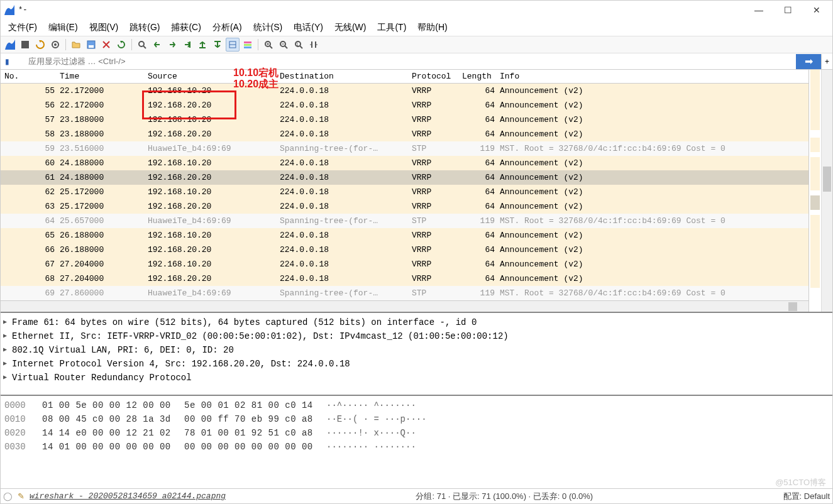 Image resolution: width=833 pixels, height=504 pixels. I want to click on table-row: 6626.188000192.168.20.20224.0.0.18VRRP64…, so click(405, 250).